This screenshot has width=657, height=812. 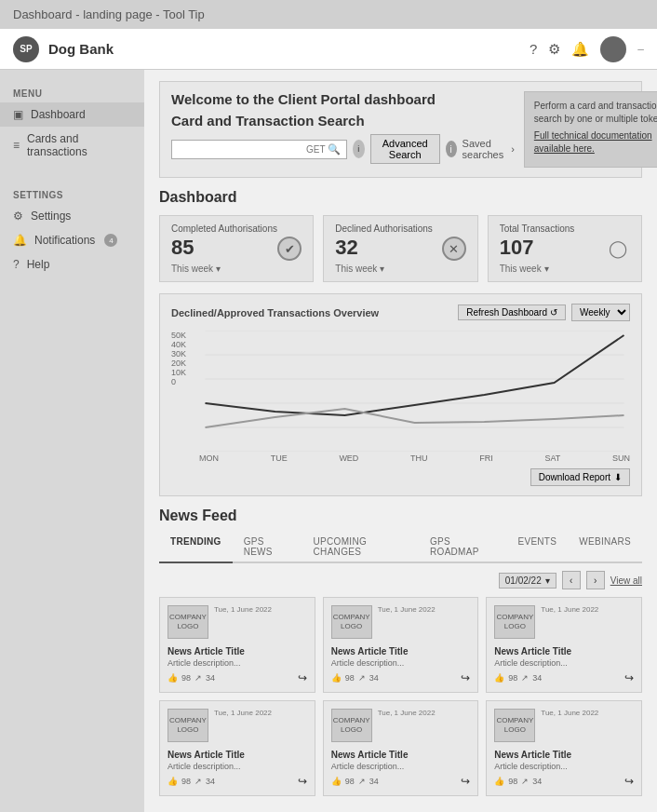 I want to click on next-page-button: ›, so click(x=596, y=580).